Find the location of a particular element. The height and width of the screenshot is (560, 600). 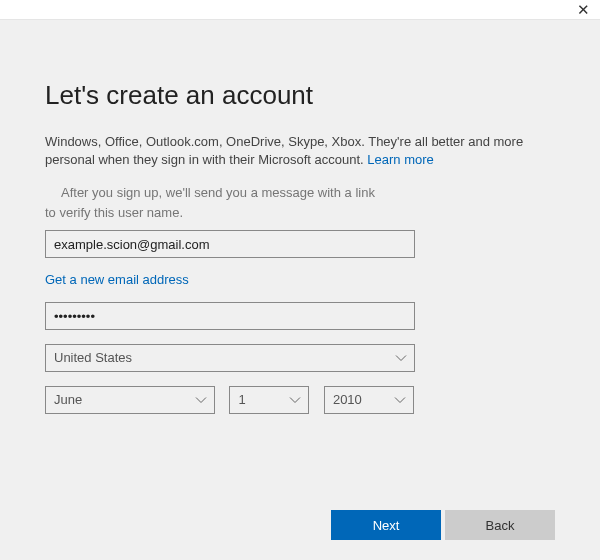

day-select: 1 is located at coordinates (269, 400).